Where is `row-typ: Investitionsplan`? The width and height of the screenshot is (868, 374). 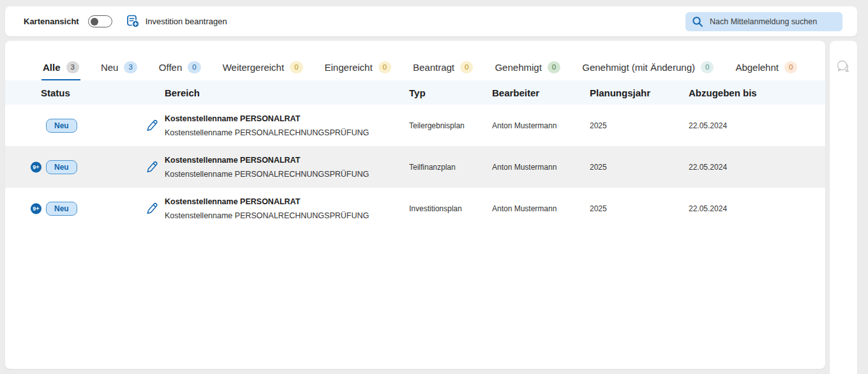 row-typ: Investitionsplan is located at coordinates (451, 209).